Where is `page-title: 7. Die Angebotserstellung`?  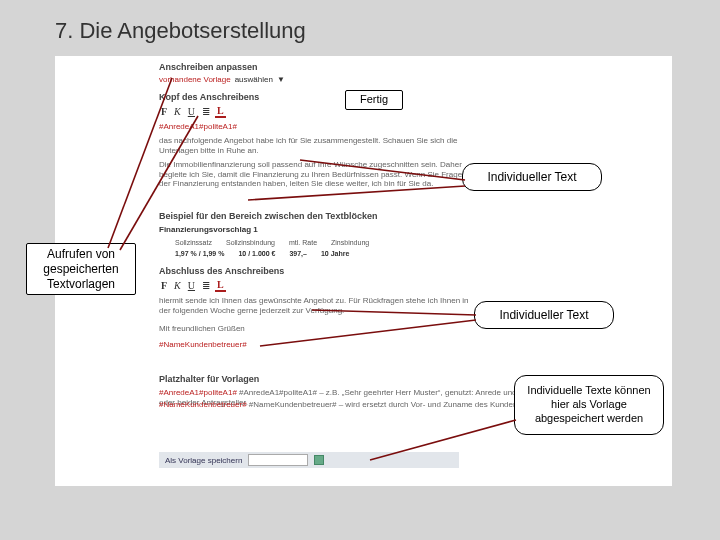 page-title: 7. Die Angebotserstellung is located at coordinates (360, 27).